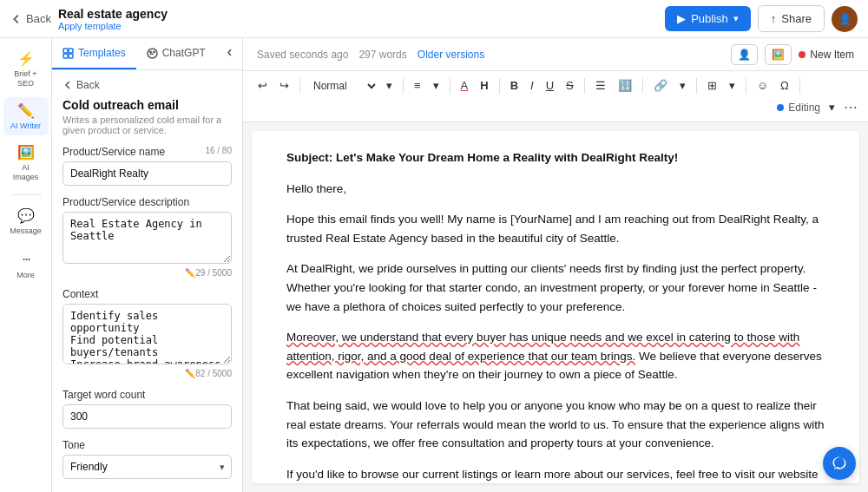  I want to click on back-button: Back, so click(31, 19).